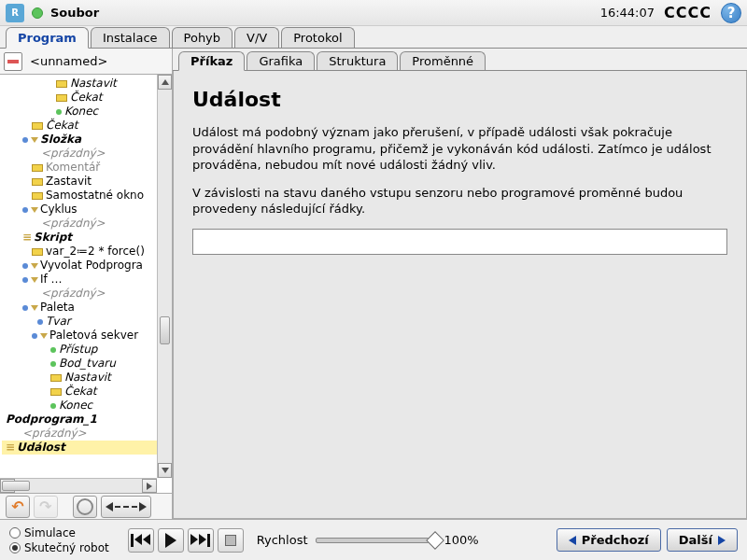 The image size is (747, 560). What do you see at coordinates (459, 242) in the screenshot?
I see `event-expression-field` at bounding box center [459, 242].